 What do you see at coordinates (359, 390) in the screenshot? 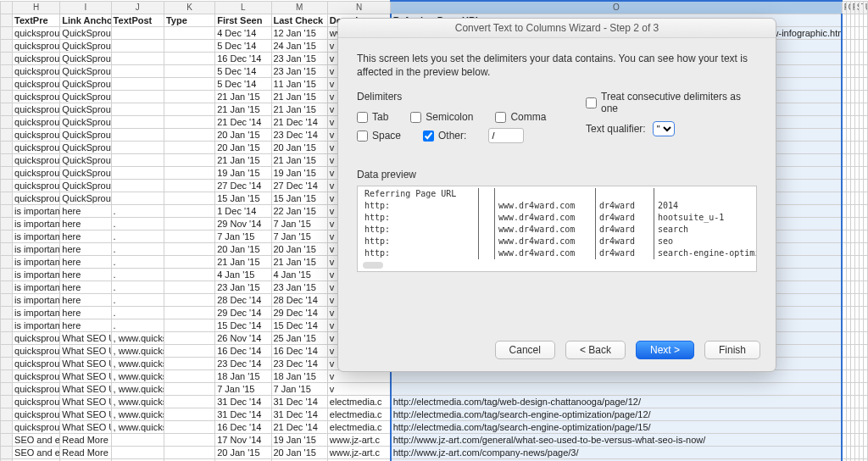
I see `cell: v` at bounding box center [359, 390].